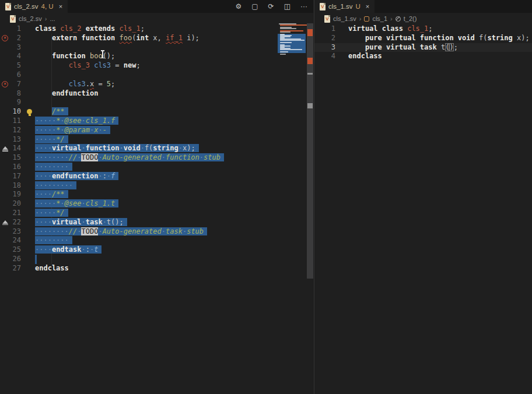 Image resolution: width=532 pixels, height=394 pixels. I want to click on tab-cls-2: V cls_2.sv 4, U ×, so click(34, 6).